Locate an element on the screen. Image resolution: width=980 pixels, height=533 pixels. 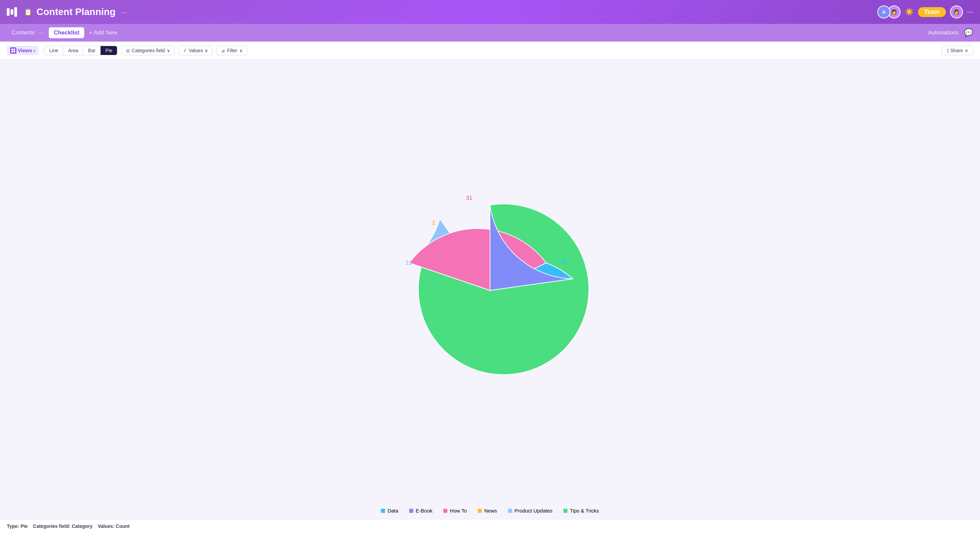
header: 📋 Content Planning ··· A 👩 ☀️ Team 👩 ··· is located at coordinates (490, 12).